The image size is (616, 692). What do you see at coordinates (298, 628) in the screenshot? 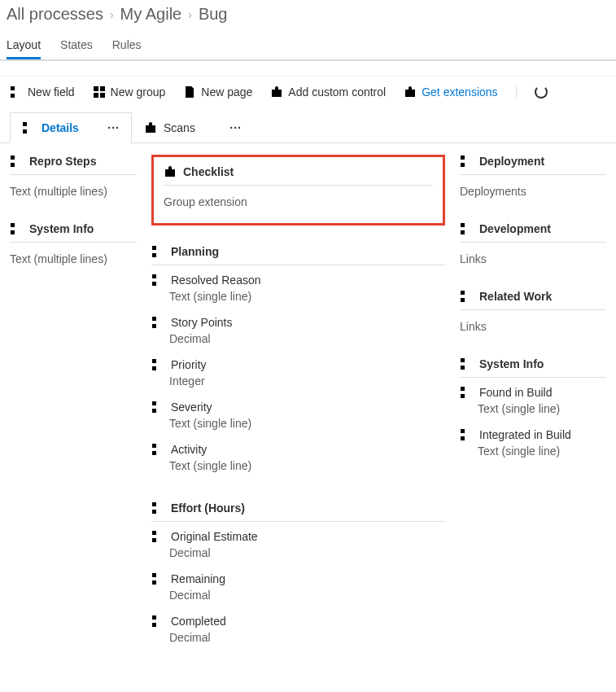
I see `field-item: Completed Decimal` at bounding box center [298, 628].